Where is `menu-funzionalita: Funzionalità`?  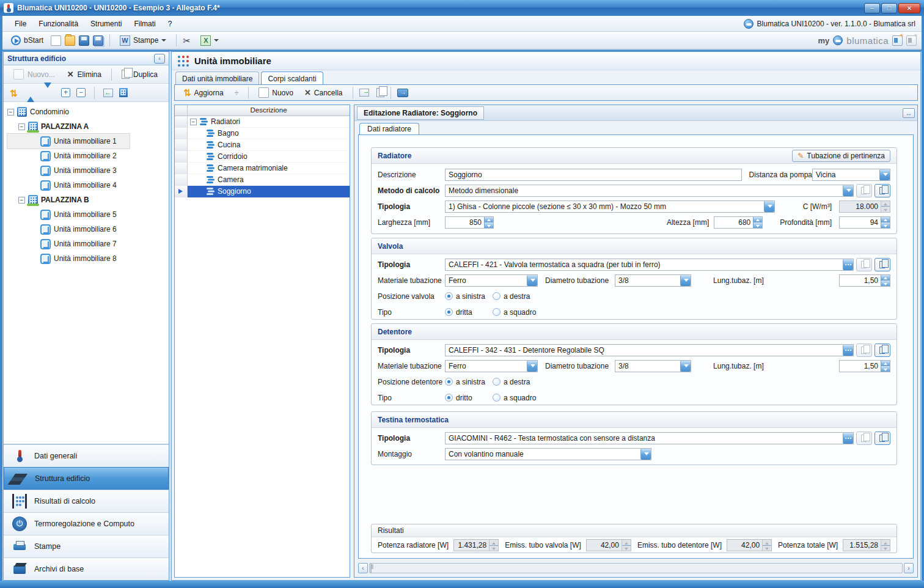
menu-funzionalita: Funzionalità is located at coordinates (59, 24).